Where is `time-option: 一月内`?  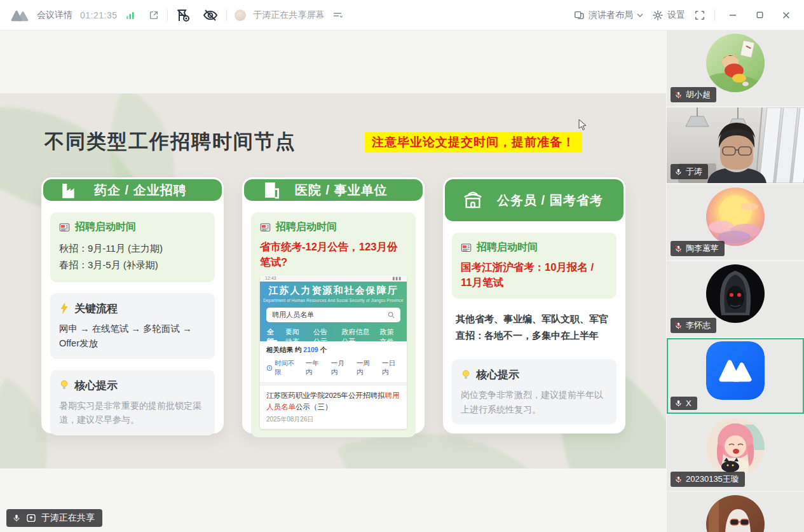
time-option: 一月内 is located at coordinates (341, 368).